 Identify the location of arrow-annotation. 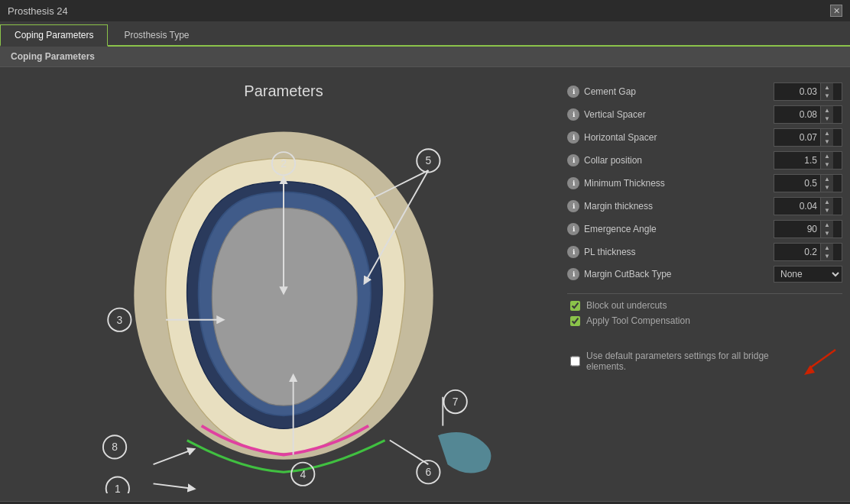
(816, 361).